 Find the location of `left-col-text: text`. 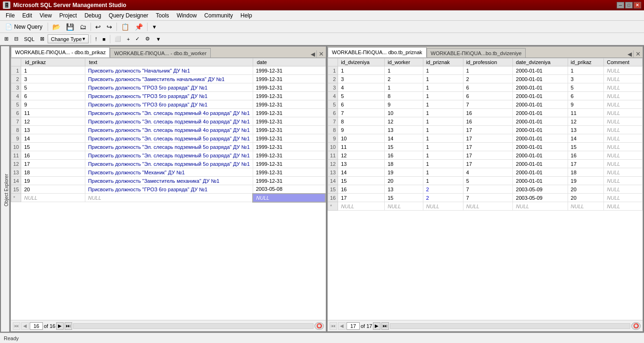

left-col-text: text is located at coordinates (169, 62).